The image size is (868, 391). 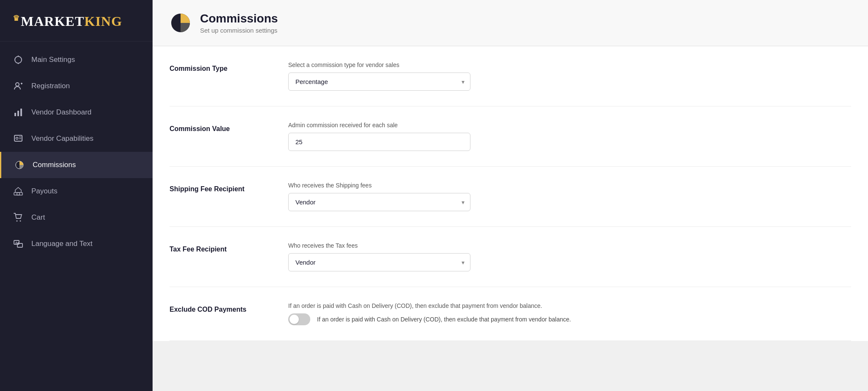 What do you see at coordinates (570, 246) in the screenshot?
I see `setting-desc-tax-fee-recipient: Who receives the Tax fees` at bounding box center [570, 246].